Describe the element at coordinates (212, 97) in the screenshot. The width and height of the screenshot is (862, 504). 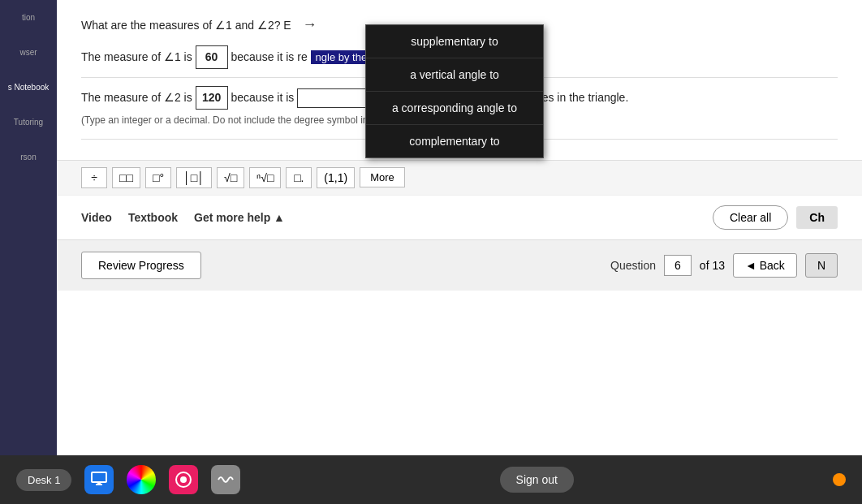
I see `answer2-value: 120` at that location.